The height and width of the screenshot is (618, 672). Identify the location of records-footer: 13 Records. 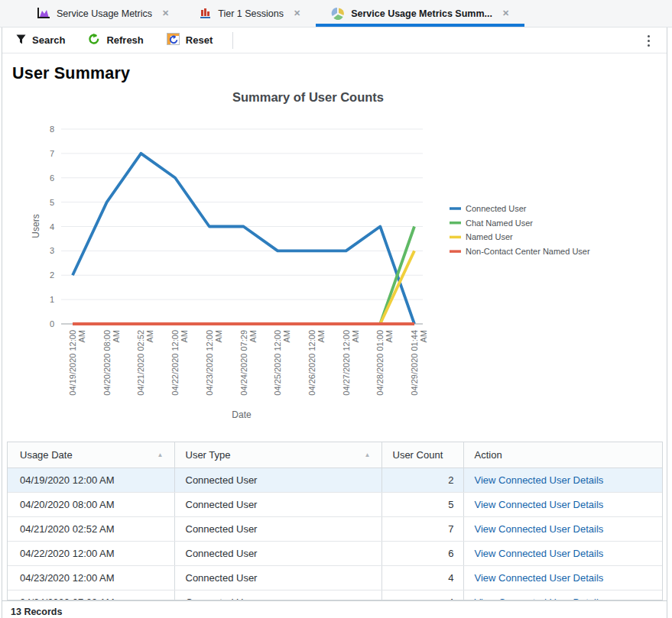
(335, 610).